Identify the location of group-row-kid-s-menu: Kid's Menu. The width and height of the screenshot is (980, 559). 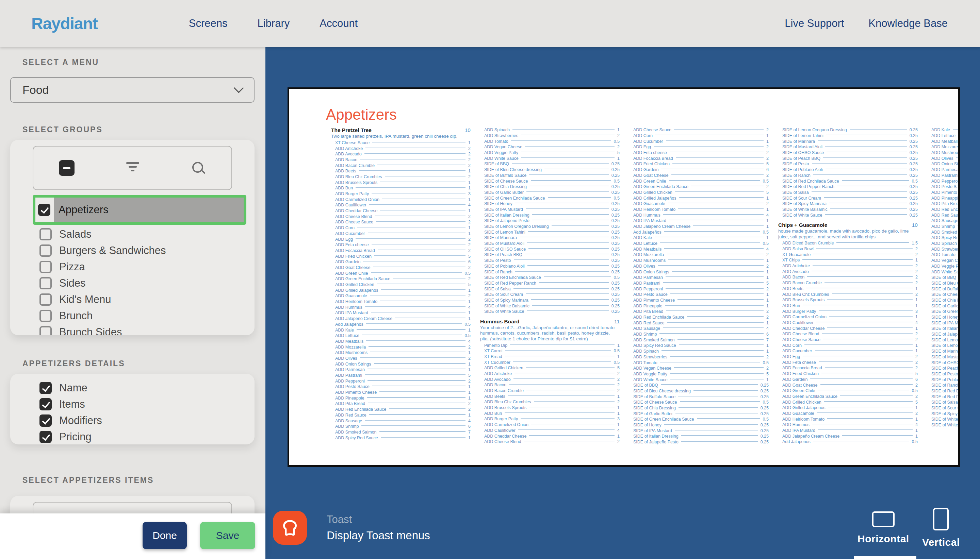
(147, 299).